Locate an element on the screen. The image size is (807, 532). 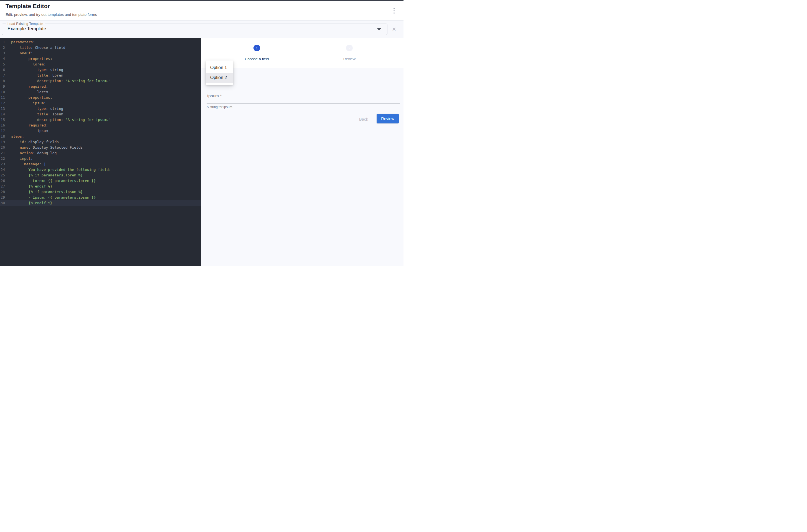
code-token: : Lorem is located at coordinates (56, 75).